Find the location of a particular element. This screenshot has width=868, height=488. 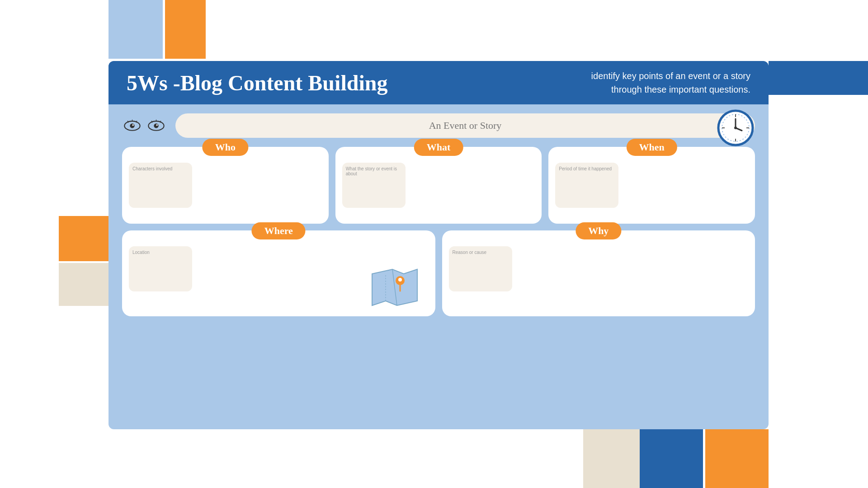

why-card: Why Reason or cause is located at coordinates (599, 273).